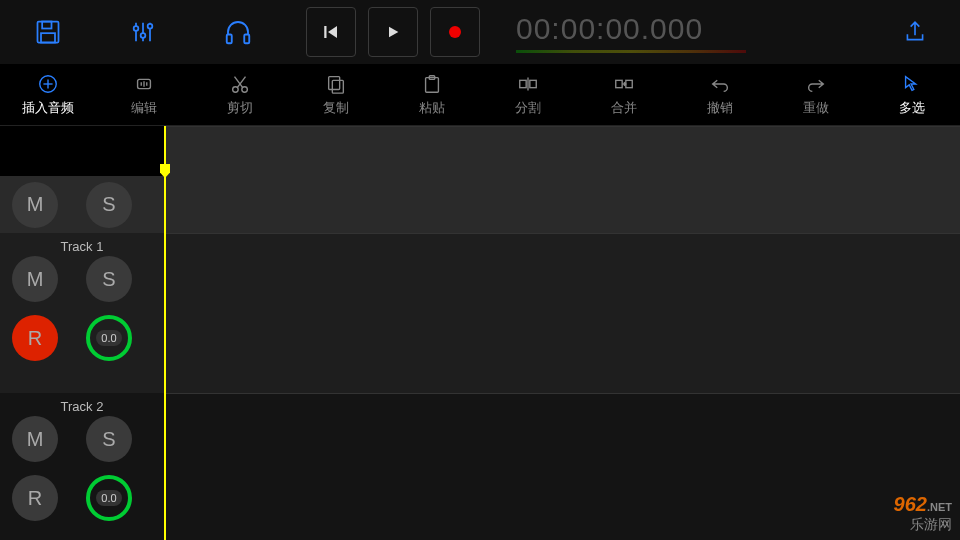 Image resolution: width=960 pixels, height=540 pixels. What do you see at coordinates (432, 94) in the screenshot?
I see `tool-paste: 粘贴` at bounding box center [432, 94].